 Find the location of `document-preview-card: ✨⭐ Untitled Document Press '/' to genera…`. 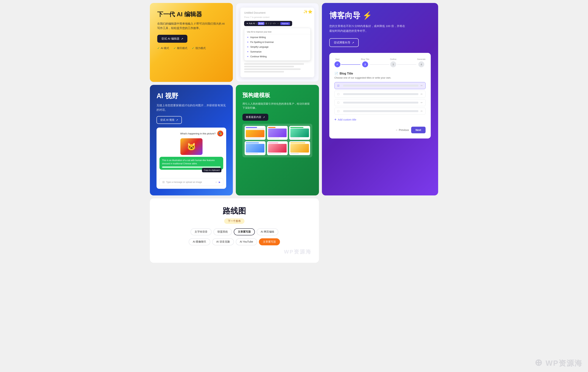

document-preview-card: ✨⭐ Untitled Document Press '/' to genera… is located at coordinates (277, 43).